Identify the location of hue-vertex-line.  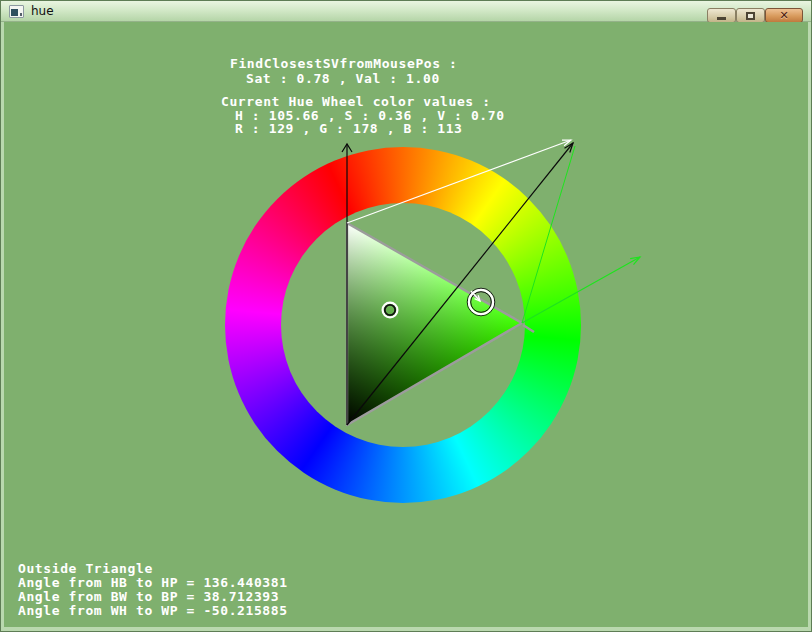
(548, 234).